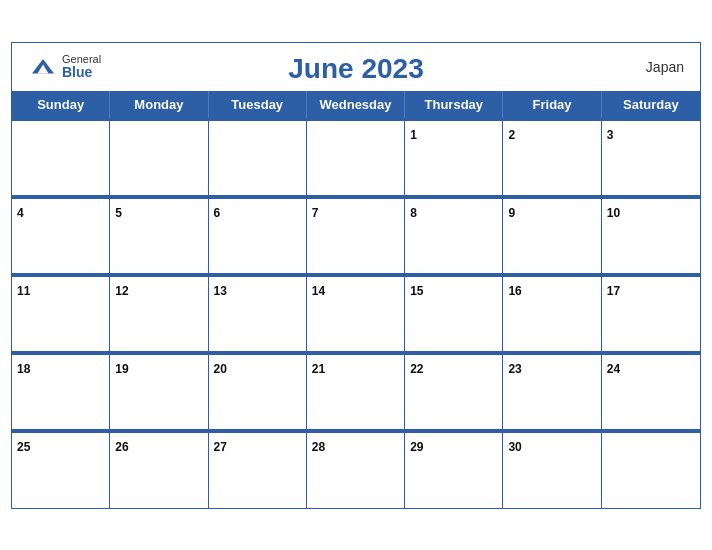  What do you see at coordinates (61, 236) in the screenshot?
I see `day-cell-4: 4` at bounding box center [61, 236].